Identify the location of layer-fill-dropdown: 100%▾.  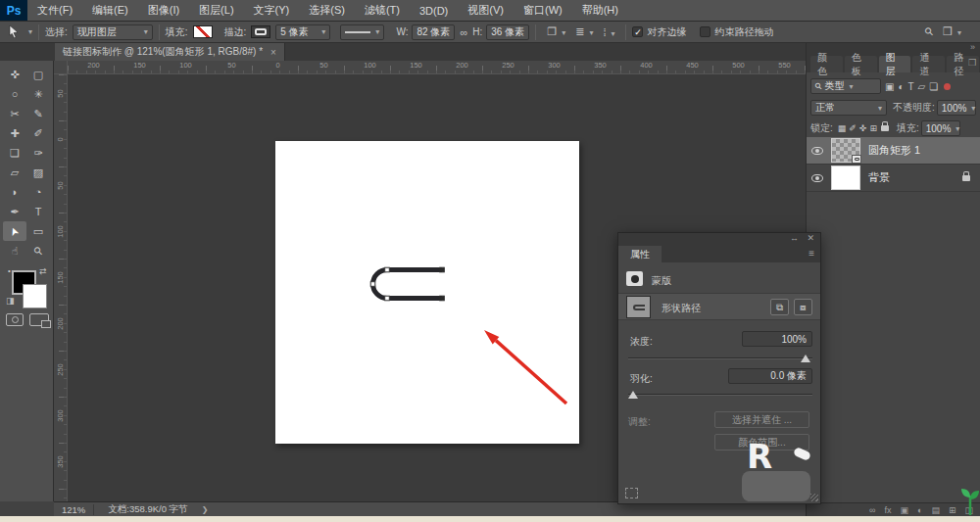
(941, 128).